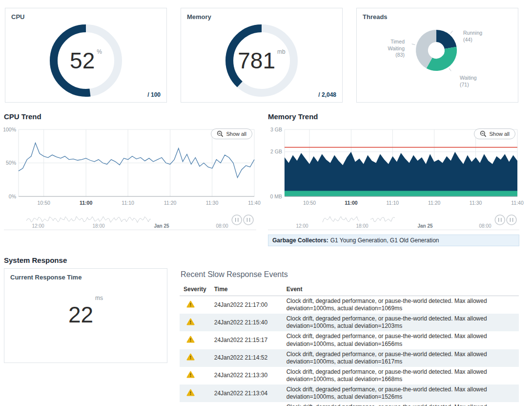  I want to click on event-row: 24Jan2022 21:17:00Clock drift, degraded …, so click(349, 305).